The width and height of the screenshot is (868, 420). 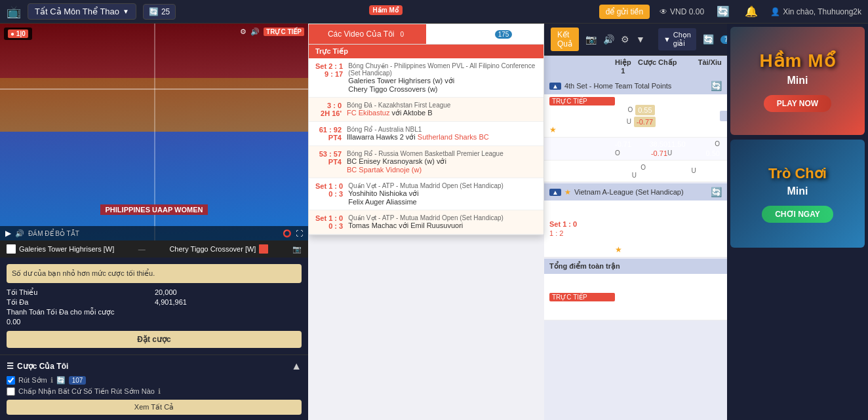 I want to click on tai-row2: U 0.50, so click(x=694, y=153).